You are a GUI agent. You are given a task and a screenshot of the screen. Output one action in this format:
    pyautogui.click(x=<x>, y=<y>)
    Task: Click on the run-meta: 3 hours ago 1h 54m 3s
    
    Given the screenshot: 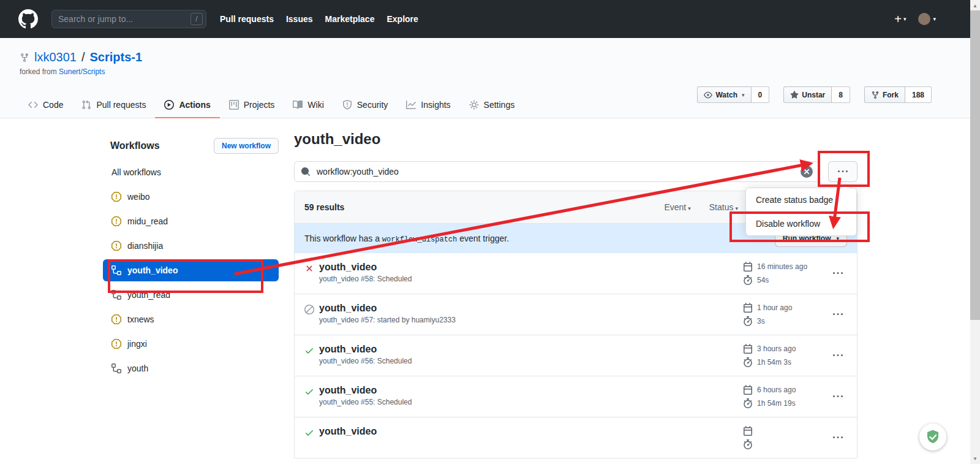 What is the action you would take?
    pyautogui.click(x=786, y=356)
    